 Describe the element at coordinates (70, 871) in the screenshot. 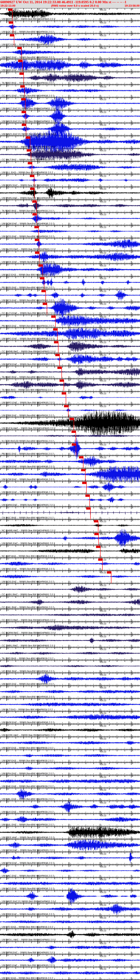

I see `trace-panel: 19:23UW.NAC.EHZ.-- 99999.0km BW HIGHPASS…` at that location.